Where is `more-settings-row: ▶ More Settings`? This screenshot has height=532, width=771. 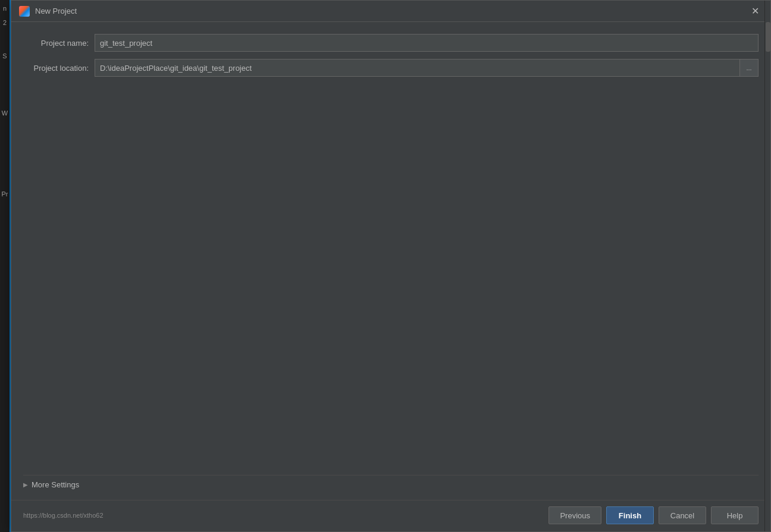 more-settings-row: ▶ More Settings is located at coordinates (391, 484).